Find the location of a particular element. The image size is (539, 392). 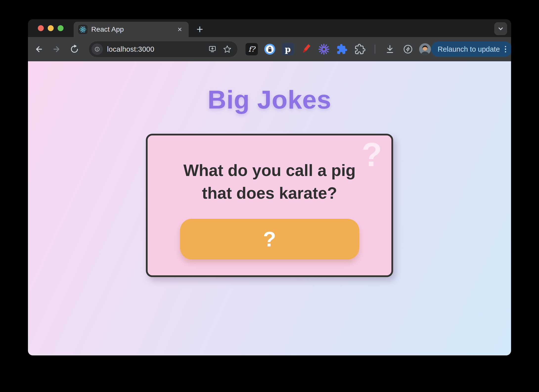

arrow-left-icon is located at coordinates (39, 49).